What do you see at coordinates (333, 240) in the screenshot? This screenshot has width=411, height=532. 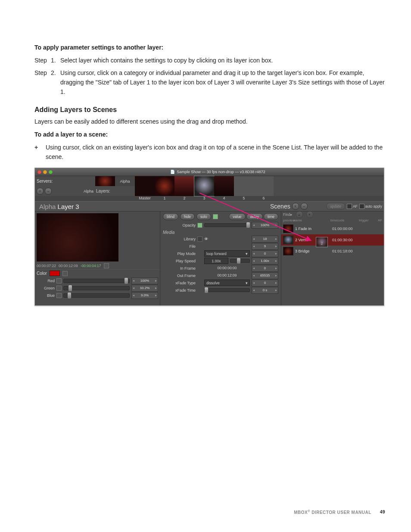 I see `scene-row-2: 2 Verse 01:00:30:00 ✸` at bounding box center [333, 240].